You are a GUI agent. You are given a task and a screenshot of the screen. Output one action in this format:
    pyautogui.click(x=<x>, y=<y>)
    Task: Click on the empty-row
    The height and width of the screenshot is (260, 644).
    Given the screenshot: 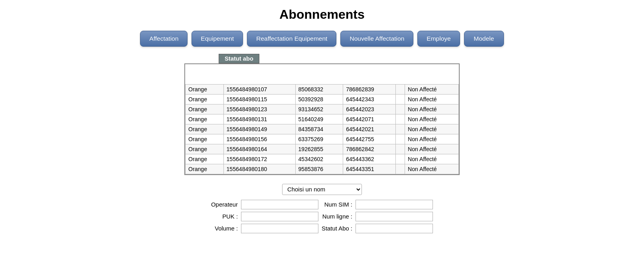 What is the action you would take?
    pyautogui.click(x=322, y=74)
    